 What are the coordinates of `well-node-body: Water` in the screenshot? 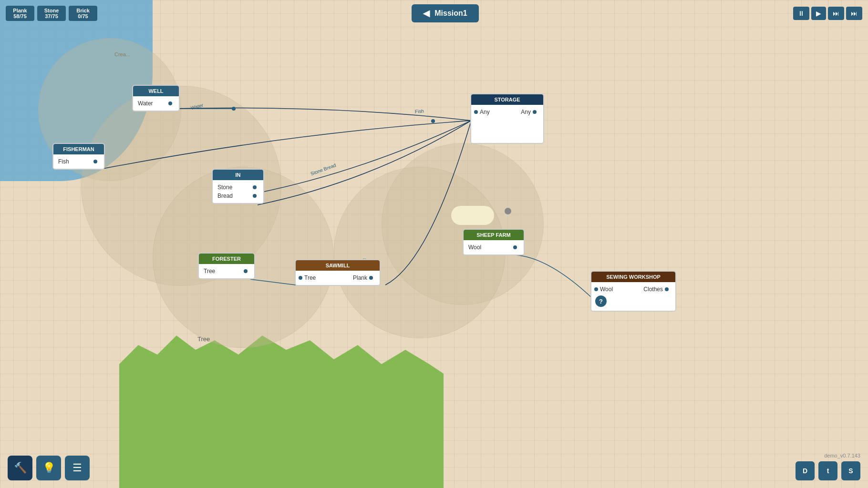 It's located at (156, 103).